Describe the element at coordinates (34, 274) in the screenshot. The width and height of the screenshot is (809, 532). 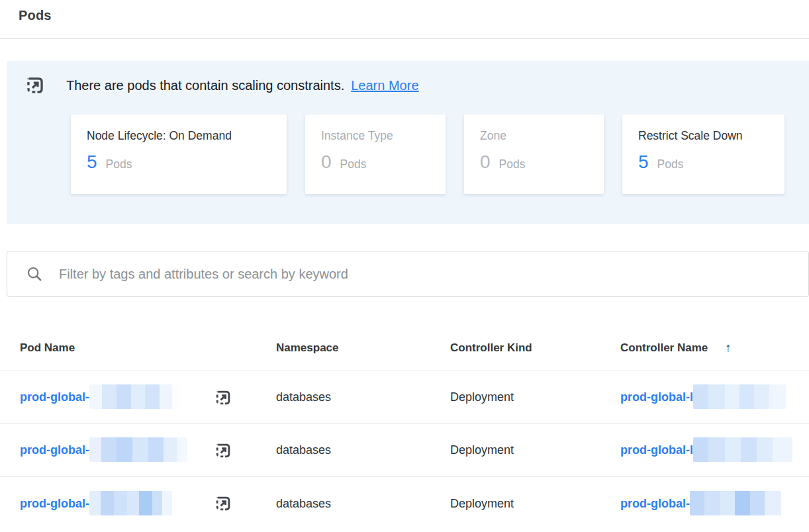
I see `search-icon` at that location.